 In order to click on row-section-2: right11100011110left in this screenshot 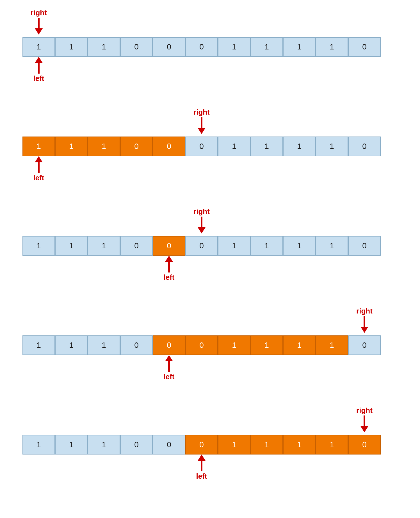, I will do `click(210, 146)`.